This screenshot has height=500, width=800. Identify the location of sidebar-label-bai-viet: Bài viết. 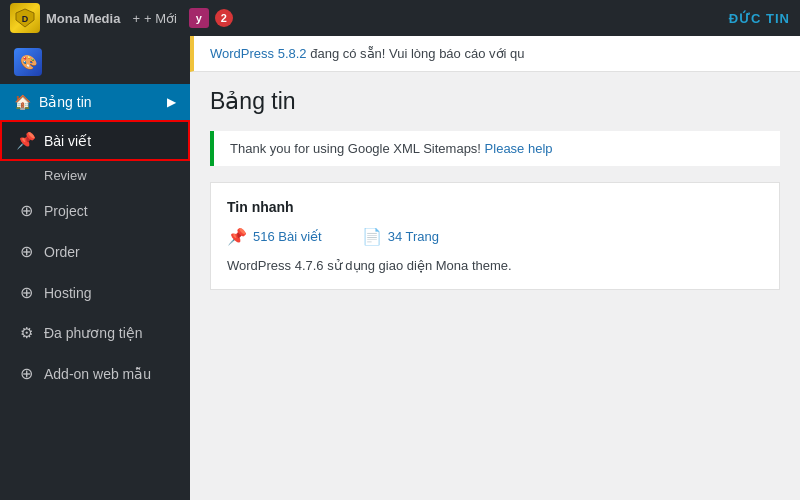
(68, 141).